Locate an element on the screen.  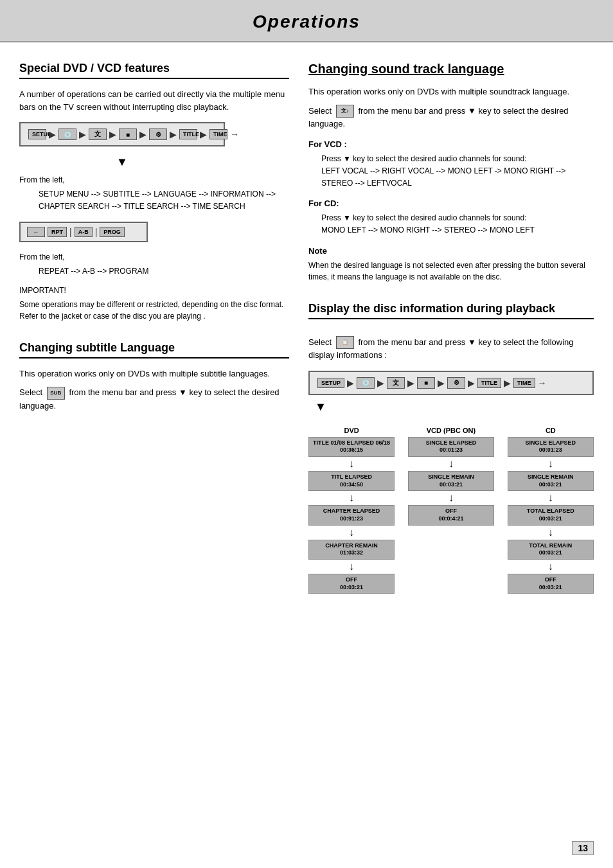
changing-subtitle-title: Changing subtitle Language is located at coordinates (154, 350).